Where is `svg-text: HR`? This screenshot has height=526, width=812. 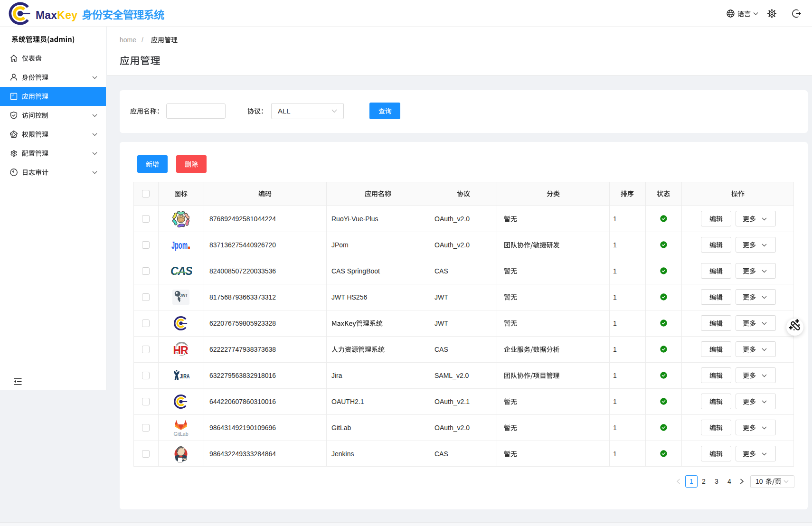
svg-text: HR is located at coordinates (181, 350).